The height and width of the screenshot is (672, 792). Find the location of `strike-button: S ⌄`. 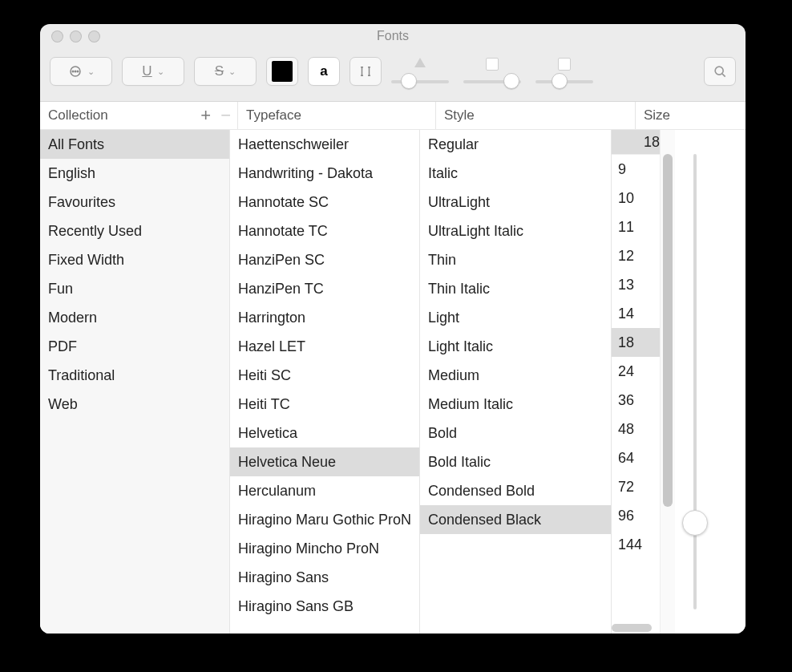

strike-button: S ⌄ is located at coordinates (225, 71).